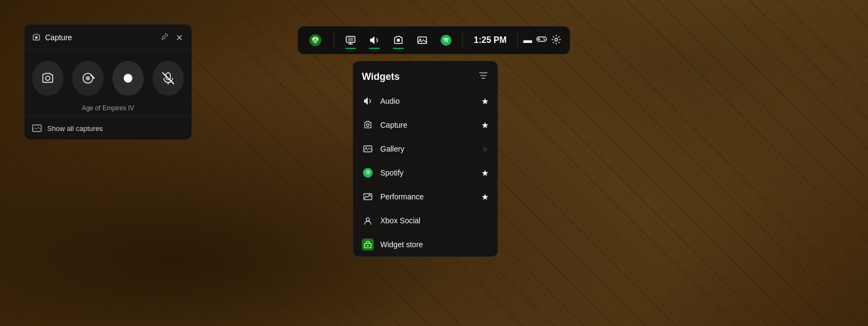  I want to click on performance-icon, so click(368, 197).